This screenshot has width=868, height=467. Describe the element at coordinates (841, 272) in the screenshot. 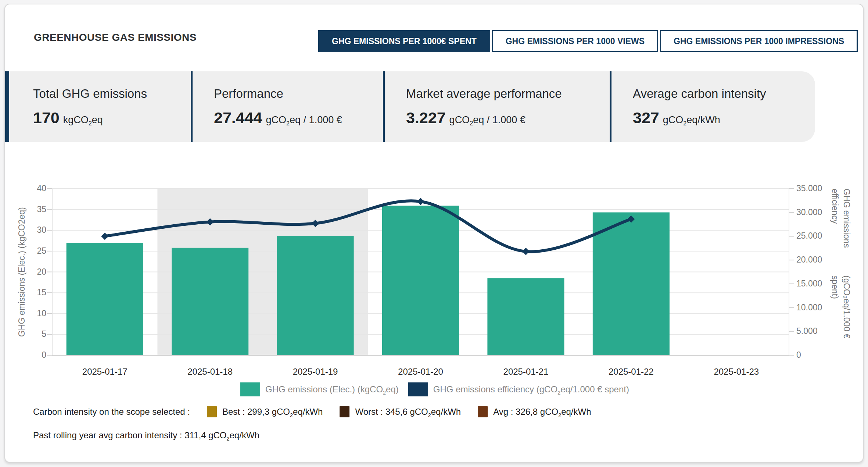

I see `right-axis-label: GHG emissions efficiency (gCO2eq/1.000 €…` at that location.